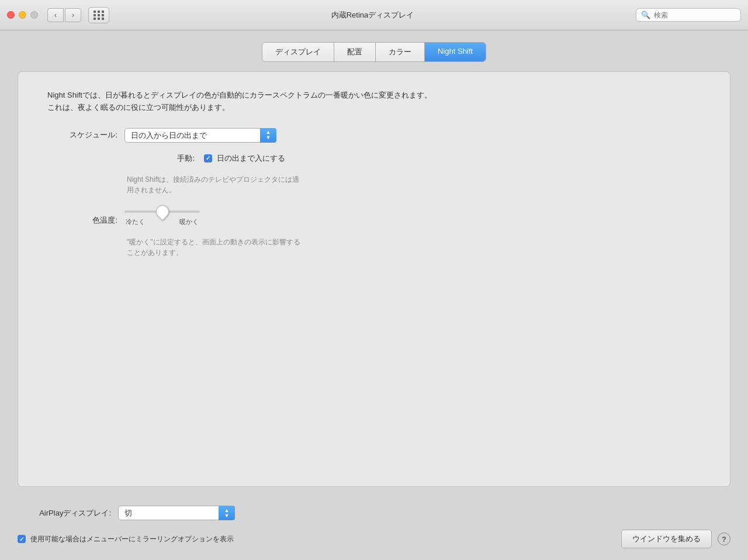 The width and height of the screenshot is (748, 560). Describe the element at coordinates (176, 513) in the screenshot. I see `airplay-select-wrapper: 切 ▲ ▼` at that location.